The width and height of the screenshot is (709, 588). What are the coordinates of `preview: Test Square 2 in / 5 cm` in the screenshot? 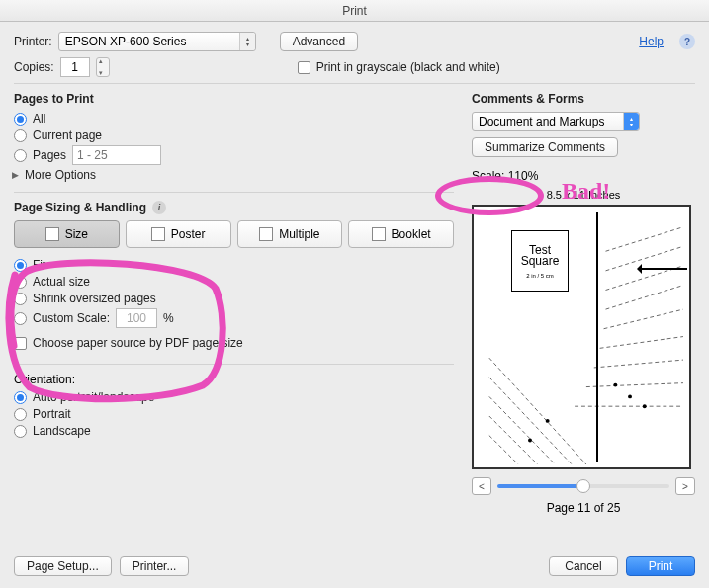 It's located at (581, 337).